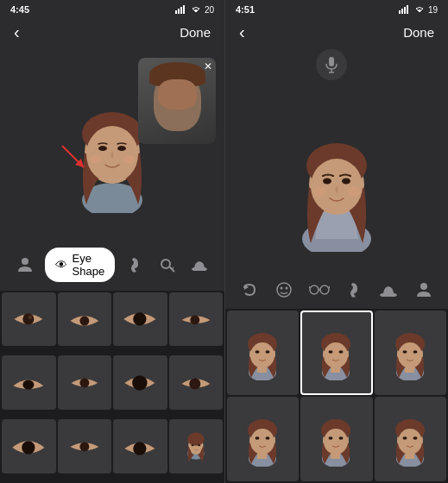 The height and width of the screenshot is (483, 448). Describe the element at coordinates (249, 290) in the screenshot. I see `undo-tool-button` at that location.